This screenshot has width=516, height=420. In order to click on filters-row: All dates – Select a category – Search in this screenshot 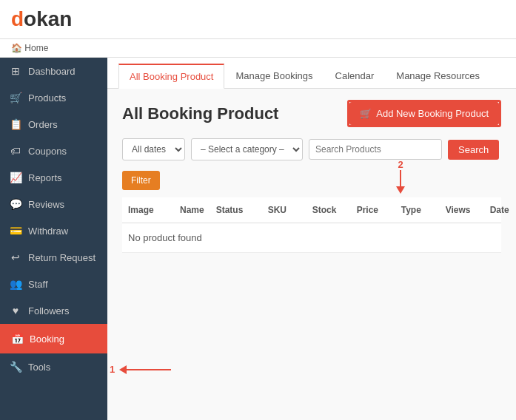, I will do `click(312, 149)`.